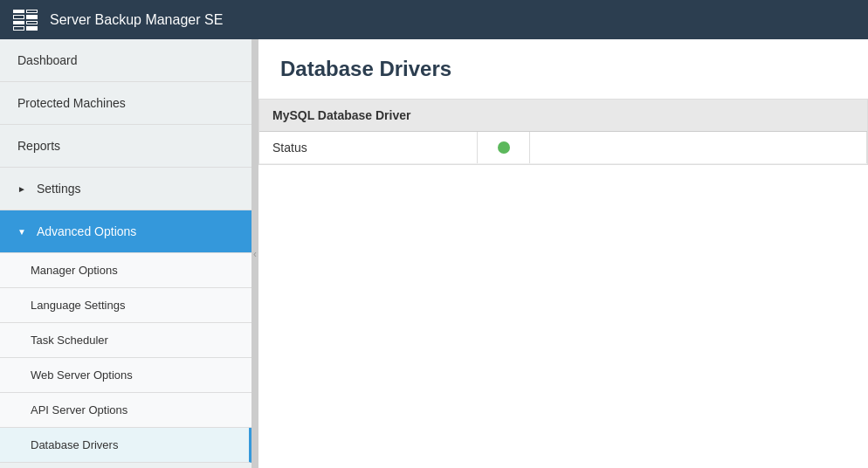 Image resolution: width=868 pixels, height=468 pixels. Describe the element at coordinates (563, 148) in the screenshot. I see `table-row: Status` at that location.